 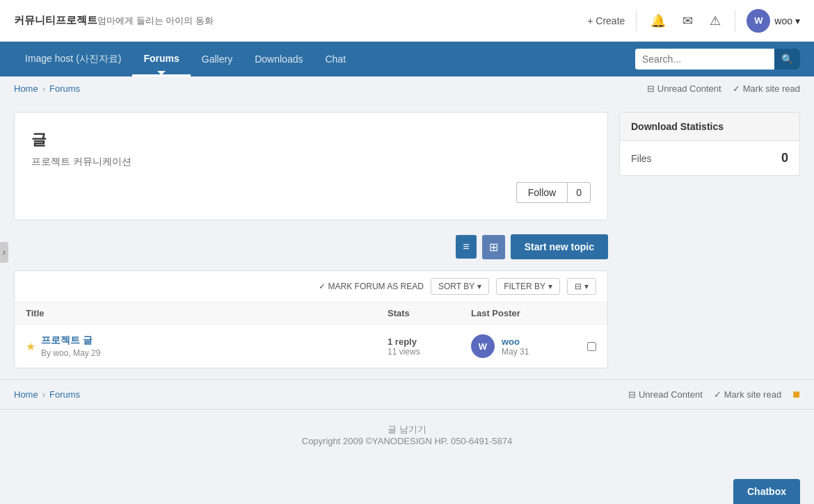 What do you see at coordinates (71, 341) in the screenshot?
I see `topic-name: 프로젝트 글` at bounding box center [71, 341].